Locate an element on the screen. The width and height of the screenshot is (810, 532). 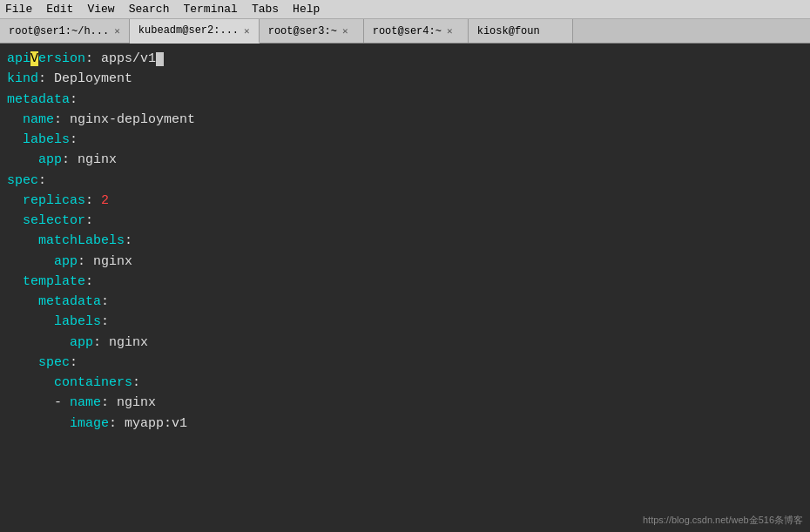
tab-5-label: kiosk@foun is located at coordinates (509, 31).